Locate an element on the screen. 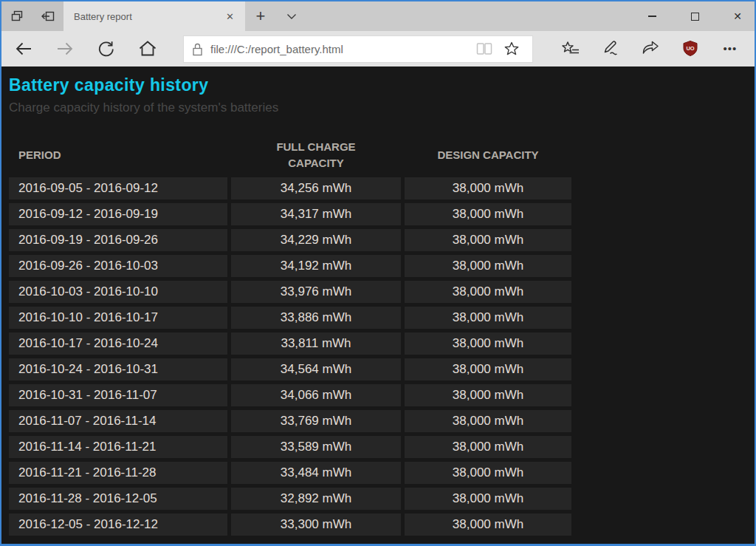 This screenshot has width=756, height=546. tab-battery-report: Battery report ✕ is located at coordinates (154, 16).